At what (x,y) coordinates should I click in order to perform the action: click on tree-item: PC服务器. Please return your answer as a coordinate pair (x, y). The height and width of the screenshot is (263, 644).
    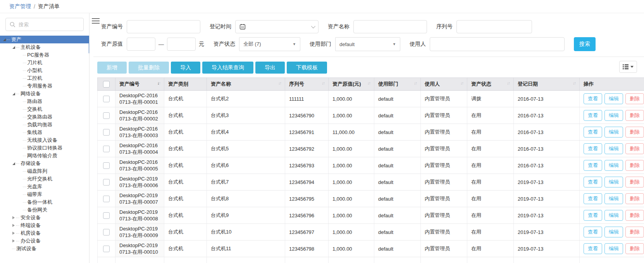
    Looking at the image, I should click on (45, 55).